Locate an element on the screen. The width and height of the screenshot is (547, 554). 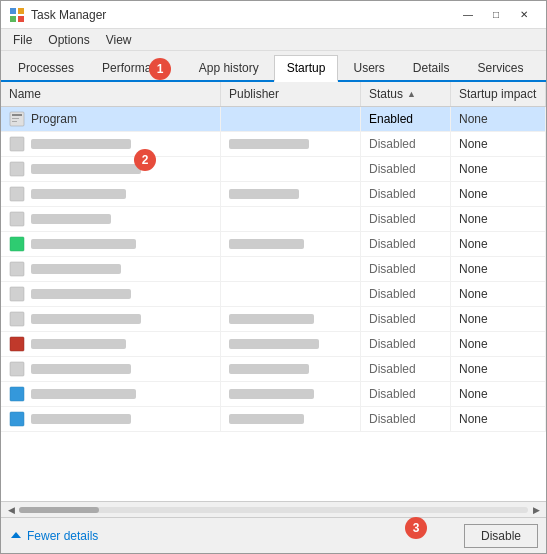
menu-bar: File Options View is located at coordinates (274, 40).